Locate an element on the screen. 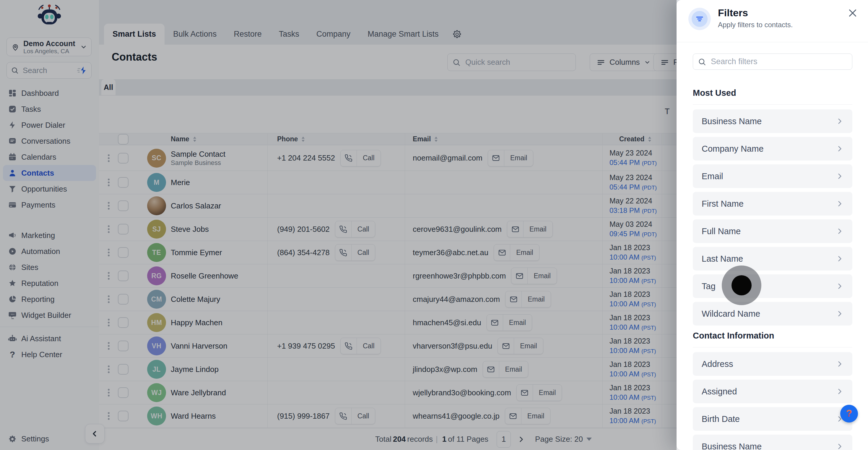  filter-item-birth-date: Birth Date is located at coordinates (773, 419).